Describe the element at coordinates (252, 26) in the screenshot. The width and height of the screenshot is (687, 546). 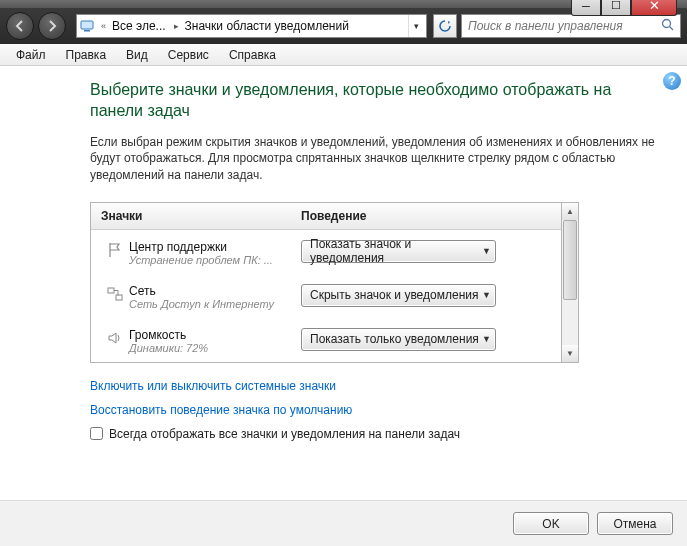
I see `address-bar: « Все эле... ▸ Значки области уведомлени…` at that location.